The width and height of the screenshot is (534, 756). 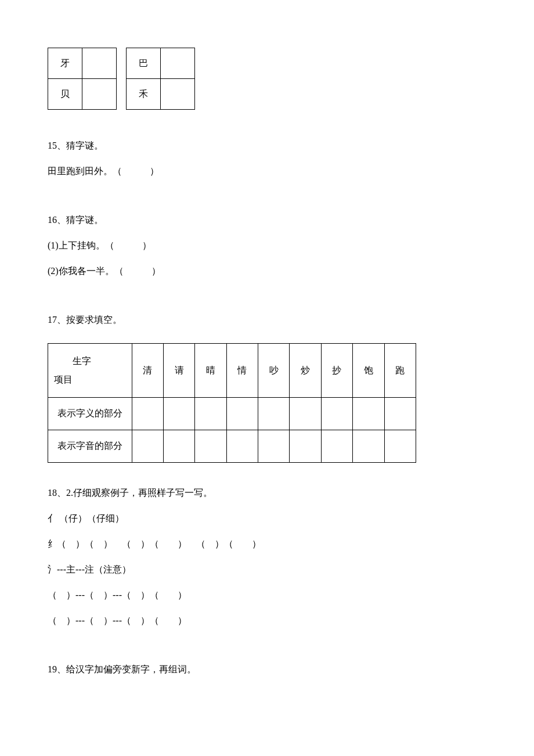 What do you see at coordinates (274, 370) in the screenshot?
I see `col-header: 吵` at bounding box center [274, 370].